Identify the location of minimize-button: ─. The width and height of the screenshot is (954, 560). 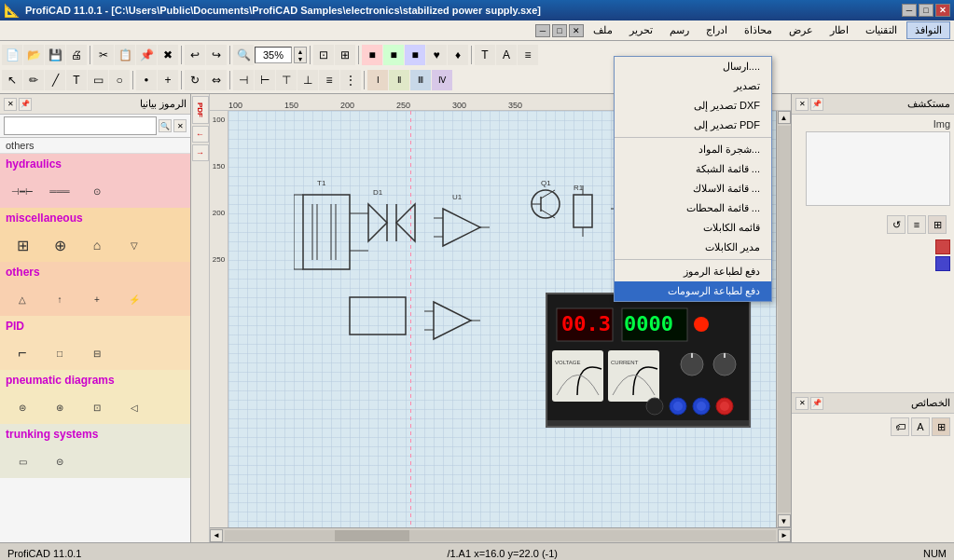
(909, 10).